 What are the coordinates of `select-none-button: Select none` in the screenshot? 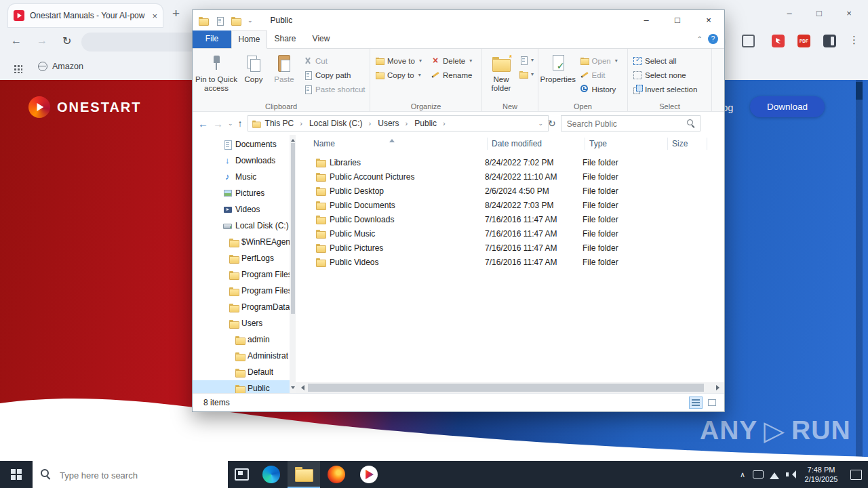 It's located at (669, 75).